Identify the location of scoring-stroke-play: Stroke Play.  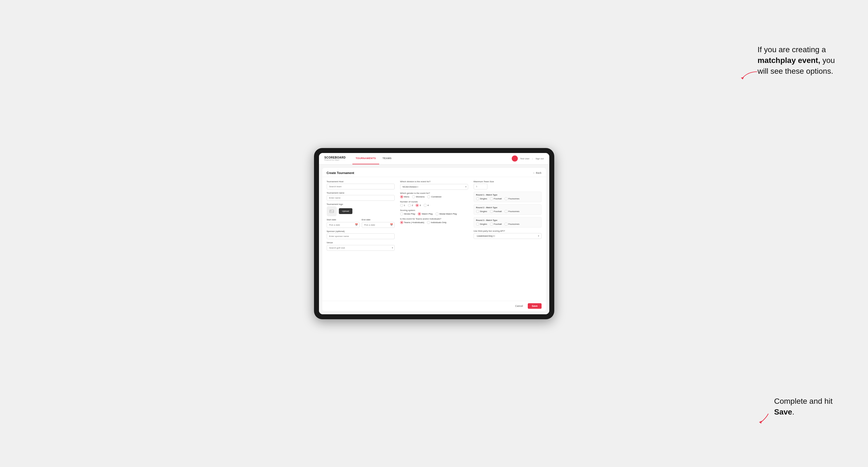
(408, 214).